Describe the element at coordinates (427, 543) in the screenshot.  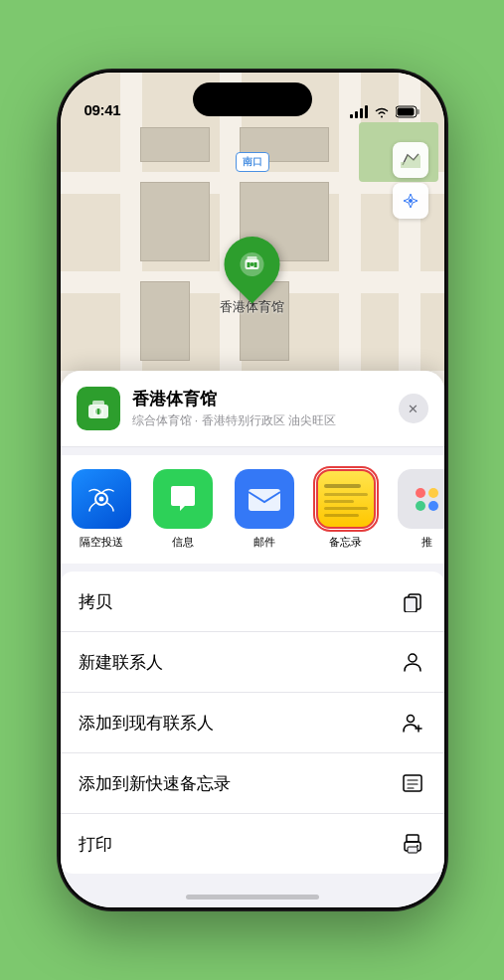
I see `more-label: 推` at that location.